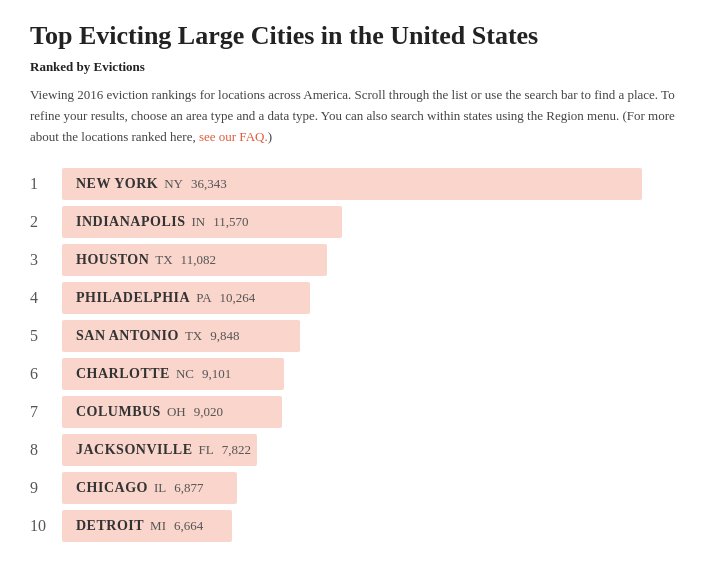 The height and width of the screenshot is (583, 727). What do you see at coordinates (112, 488) in the screenshot?
I see `city-name: CHICAGO` at bounding box center [112, 488].